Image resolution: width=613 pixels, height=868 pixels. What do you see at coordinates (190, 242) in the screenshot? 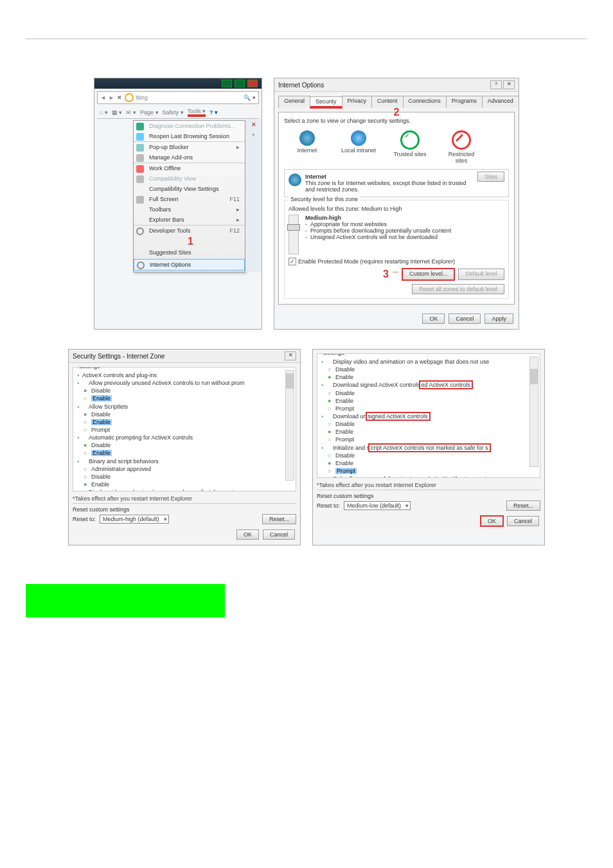
I see `callout-1: 1` at bounding box center [190, 242].